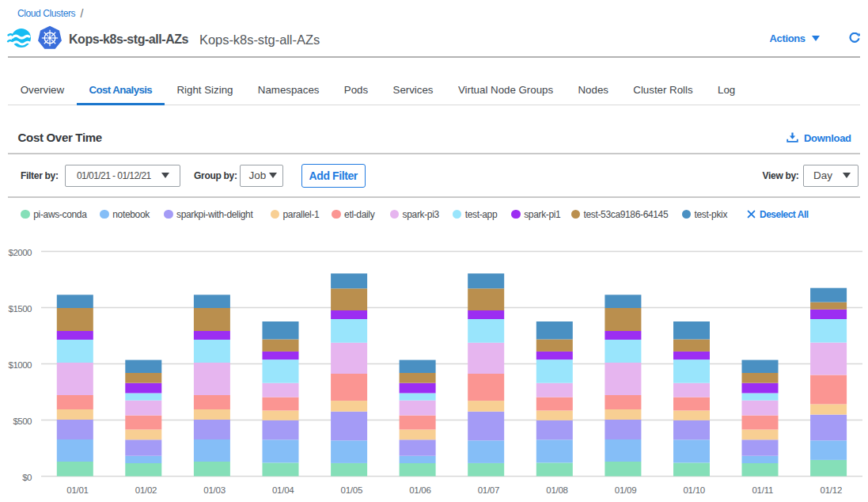 The image size is (868, 502). I want to click on svg-text: 01/09, so click(626, 490).